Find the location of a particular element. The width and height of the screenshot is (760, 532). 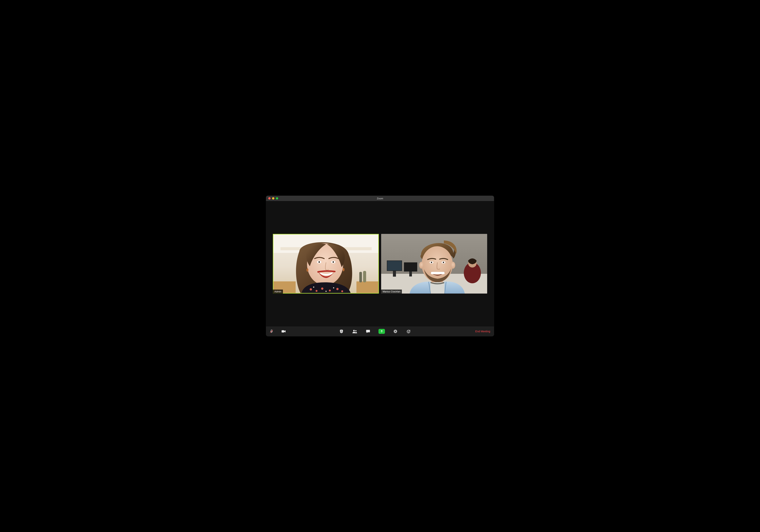

video-tile-admin: Admin is located at coordinates (326, 264).